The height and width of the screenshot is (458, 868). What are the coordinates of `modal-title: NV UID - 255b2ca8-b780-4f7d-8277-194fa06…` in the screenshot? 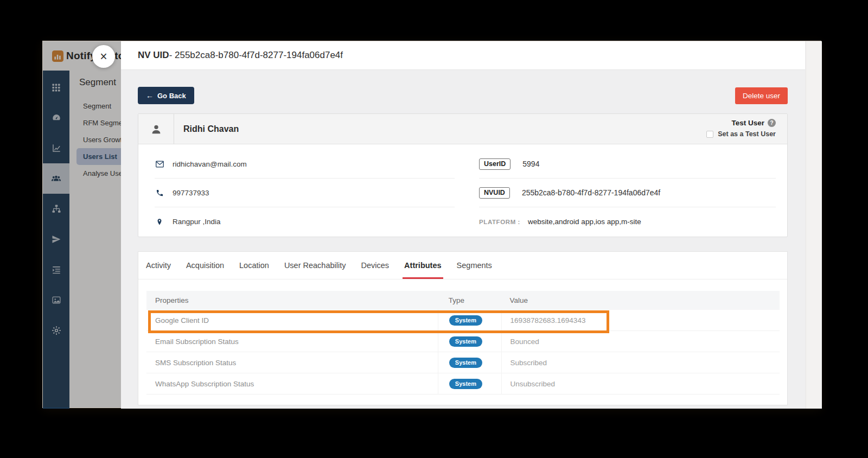 It's located at (463, 55).